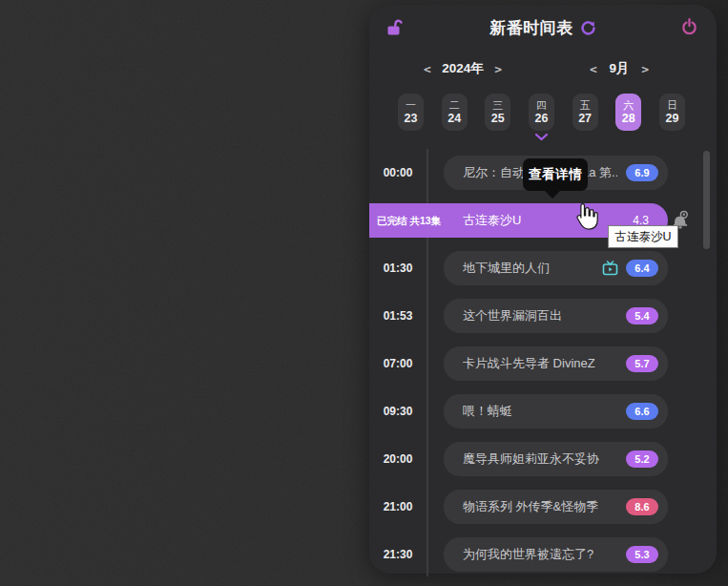 This screenshot has width=728, height=586. I want to click on month-prev-button: <, so click(593, 69).